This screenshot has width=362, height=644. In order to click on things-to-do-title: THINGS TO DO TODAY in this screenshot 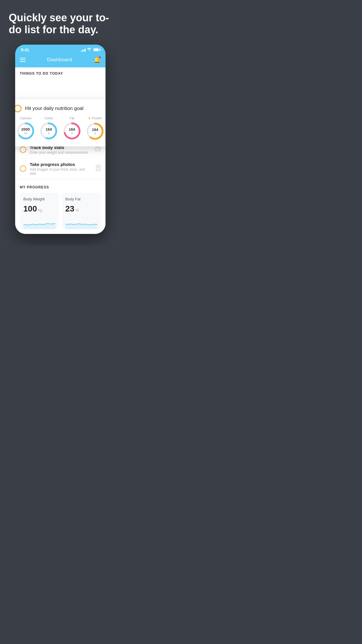, I will do `click(60, 73)`.